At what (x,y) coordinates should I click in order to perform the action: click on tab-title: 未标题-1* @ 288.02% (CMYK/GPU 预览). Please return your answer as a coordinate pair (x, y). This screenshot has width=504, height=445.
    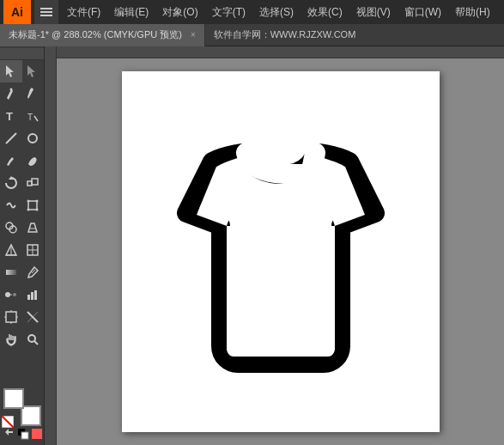
    Looking at the image, I should click on (95, 34).